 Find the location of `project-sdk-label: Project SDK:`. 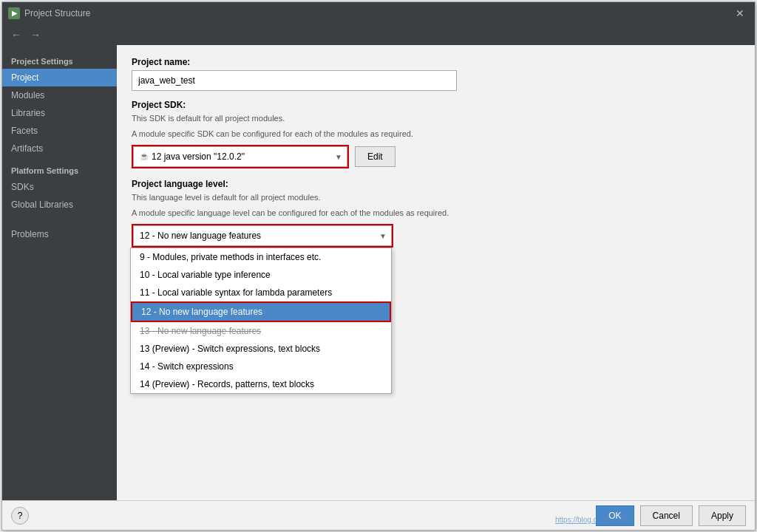

project-sdk-label: Project SDK: is located at coordinates (436, 105).